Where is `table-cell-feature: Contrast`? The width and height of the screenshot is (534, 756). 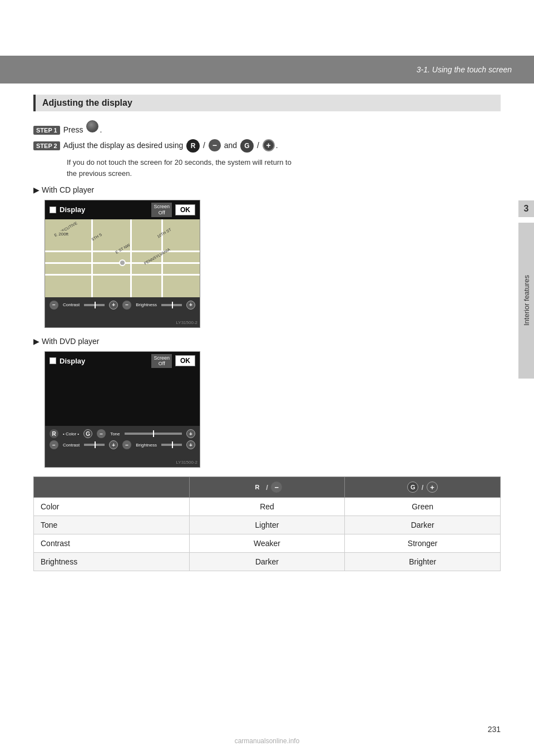
table-cell-feature: Contrast is located at coordinates (112, 543).